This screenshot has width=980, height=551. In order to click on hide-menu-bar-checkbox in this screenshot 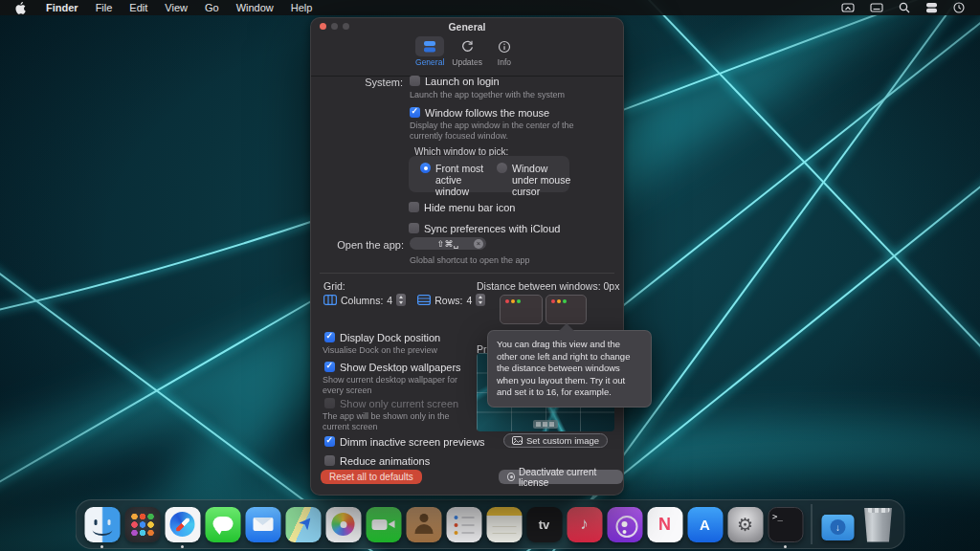, I will do `click(413, 207)`.